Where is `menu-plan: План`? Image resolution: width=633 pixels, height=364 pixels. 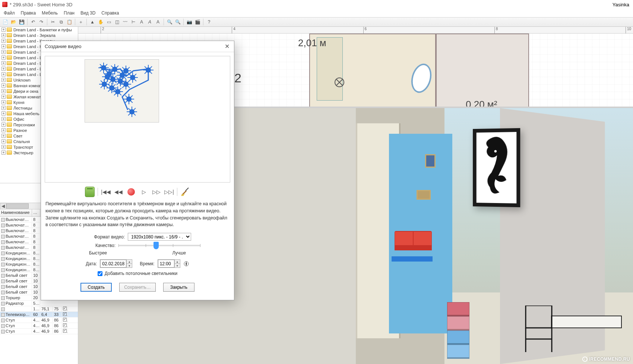 menu-plan: План is located at coordinates (69, 13).